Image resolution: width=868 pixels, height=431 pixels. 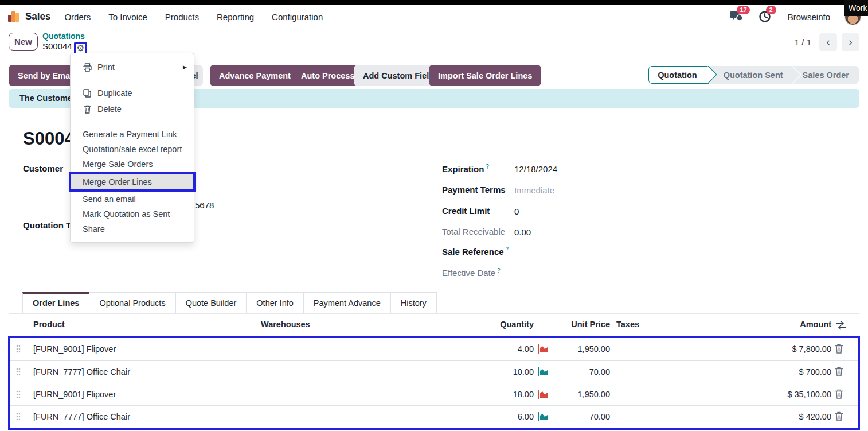 What do you see at coordinates (297, 17) in the screenshot?
I see `menu-configuration: Configuration` at bounding box center [297, 17].